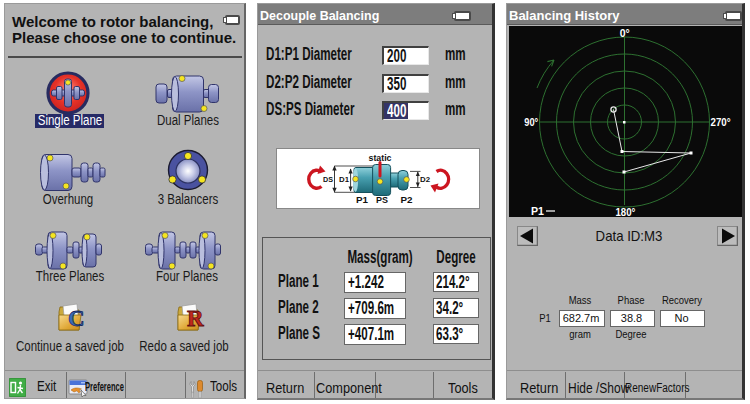 This screenshot has height=404, width=750. I want to click on svg-text: R, so click(196, 318).